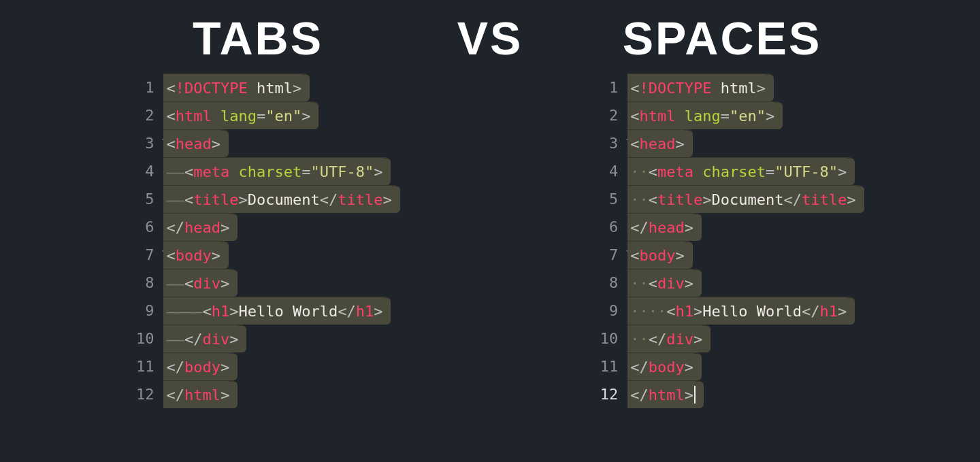 The image size is (980, 462). Describe the element at coordinates (676, 88) in the screenshot. I see `token-tag: !DOCTYPE` at that location.